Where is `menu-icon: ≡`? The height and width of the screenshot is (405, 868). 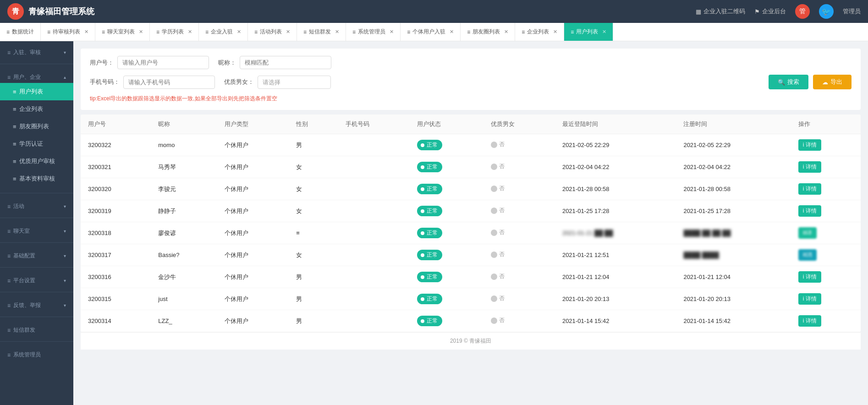 menu-icon: ≡ is located at coordinates (9, 231).